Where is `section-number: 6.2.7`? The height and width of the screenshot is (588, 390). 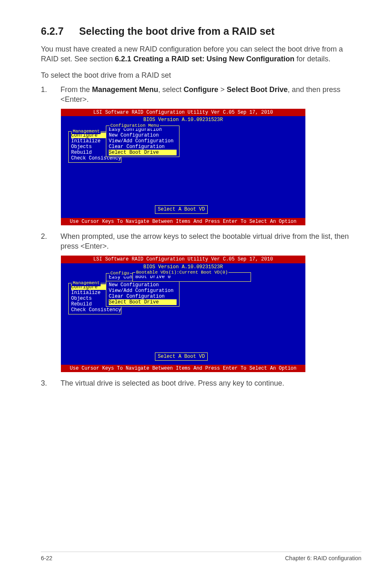 section-number: 6.2.7 is located at coordinates (52, 31).